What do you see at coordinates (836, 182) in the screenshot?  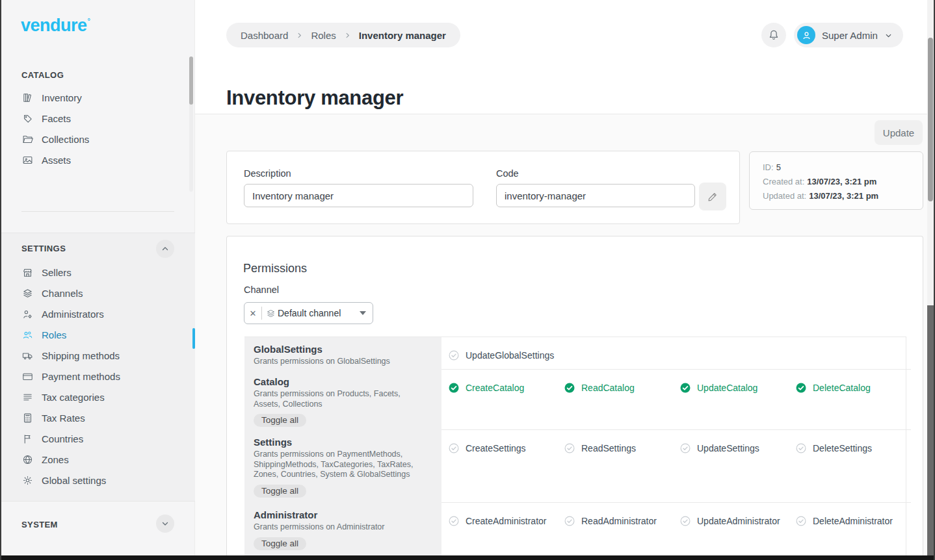 I see `created-at-line: Created at:13/07/23, 3:21 pm` at bounding box center [836, 182].